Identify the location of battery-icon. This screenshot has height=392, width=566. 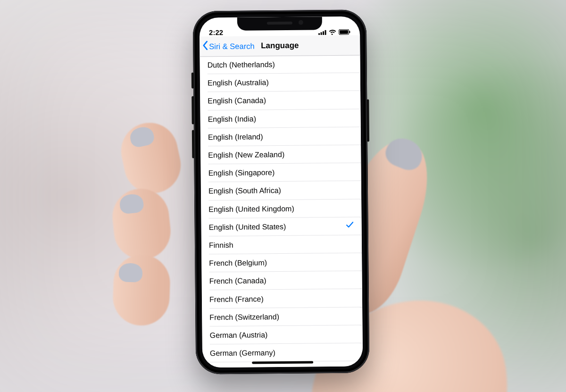
(344, 32).